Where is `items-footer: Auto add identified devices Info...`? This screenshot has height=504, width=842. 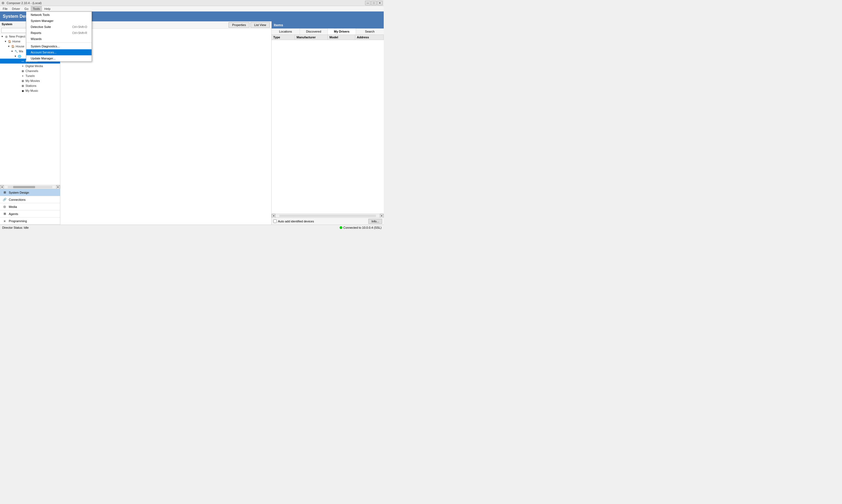
items-footer: Auto add identified devices Info... is located at coordinates (328, 221).